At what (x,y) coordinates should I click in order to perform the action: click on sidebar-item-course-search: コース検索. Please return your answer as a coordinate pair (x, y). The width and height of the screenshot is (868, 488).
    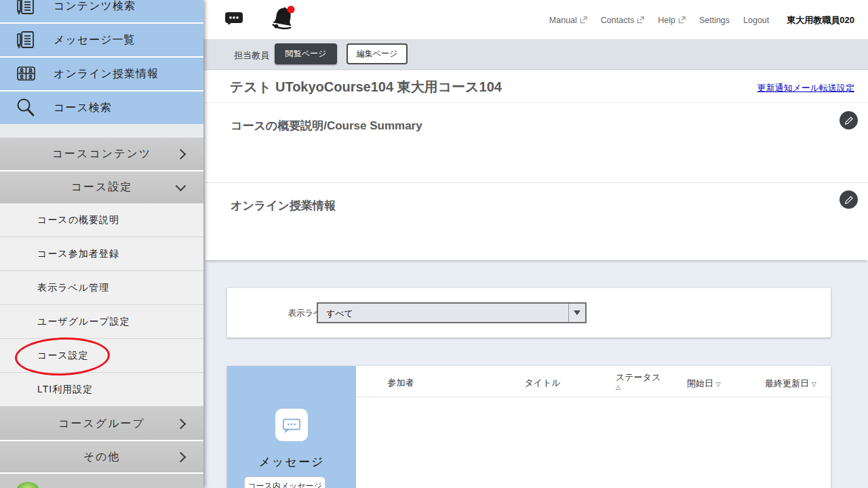
    Looking at the image, I should click on (102, 108).